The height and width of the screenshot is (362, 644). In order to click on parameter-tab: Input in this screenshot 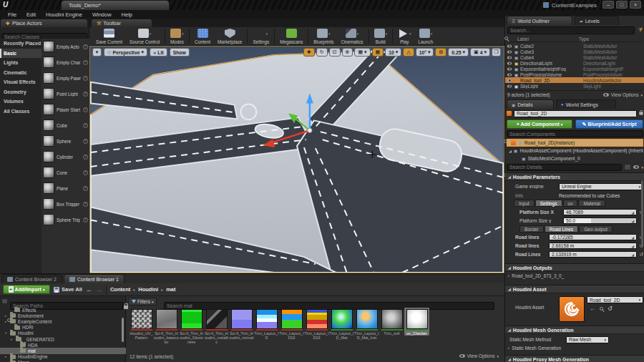, I will do `click(524, 203)`.